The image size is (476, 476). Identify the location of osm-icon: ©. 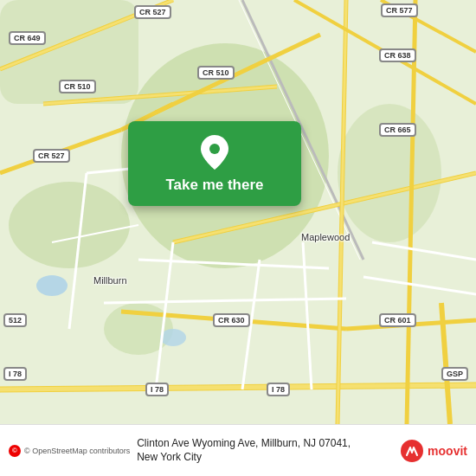
(15, 451).